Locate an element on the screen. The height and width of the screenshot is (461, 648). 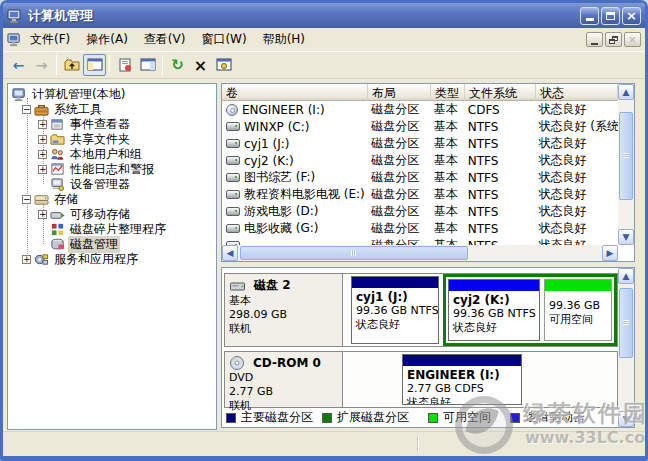
volume-row-engineer: ENGINEER (I:) 磁盘分区 基本 CDFS 状态良好 is located at coordinates (420, 110).